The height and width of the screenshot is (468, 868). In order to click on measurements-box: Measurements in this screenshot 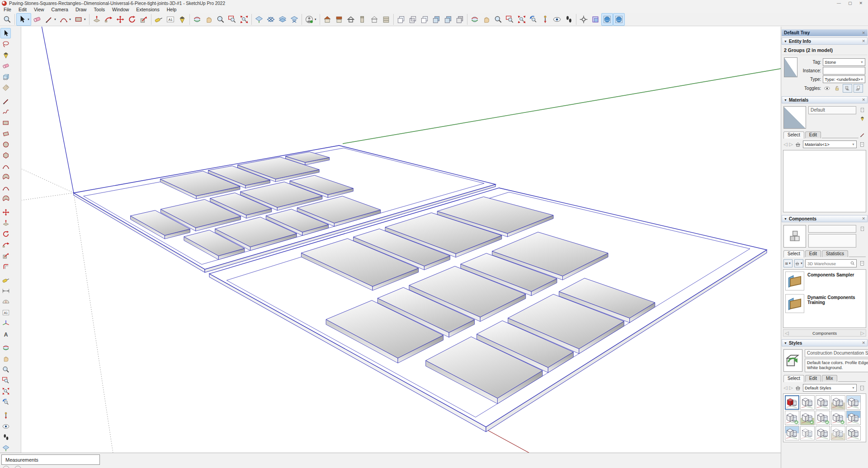, I will do `click(51, 460)`.